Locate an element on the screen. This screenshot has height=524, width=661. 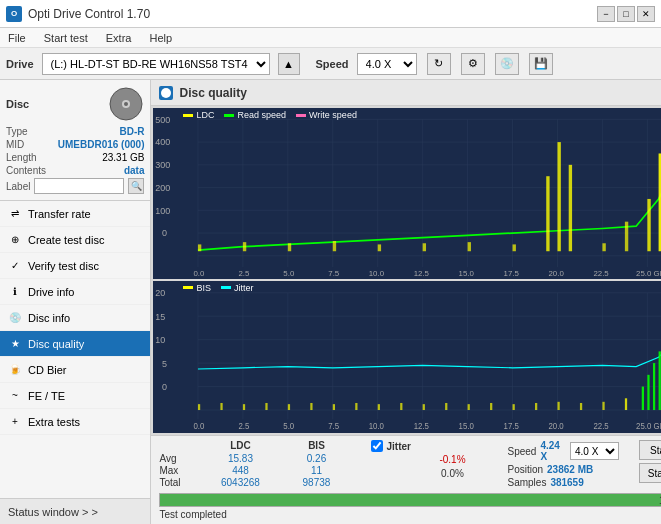
menu-help: Help is located at coordinates (160, 38).